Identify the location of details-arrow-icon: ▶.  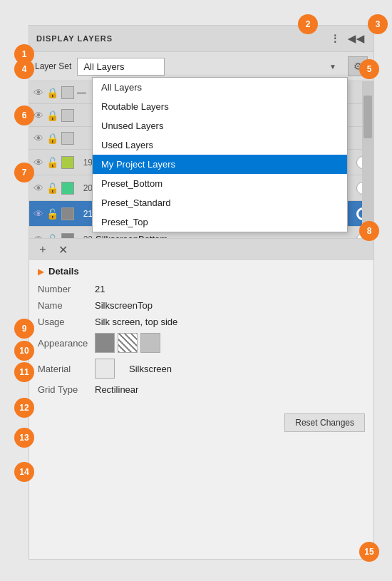
(41, 272).